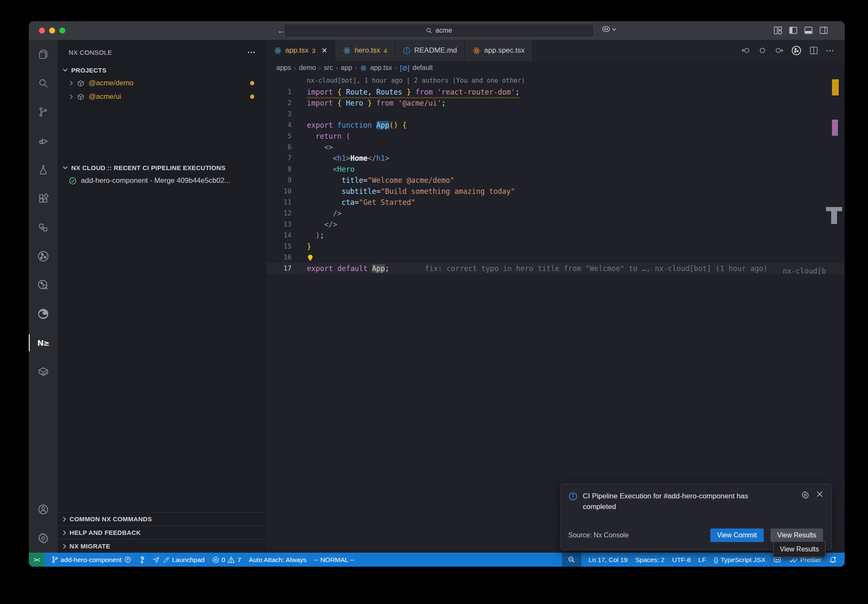 The width and height of the screenshot is (868, 604). I want to click on problems-indicator: 0 7, so click(227, 560).